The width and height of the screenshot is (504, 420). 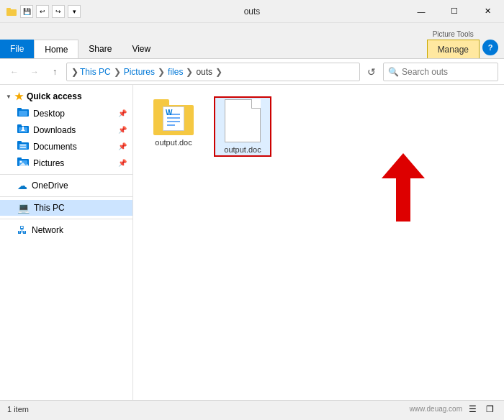 I want to click on tab-view: View, so click(x=141, y=49).